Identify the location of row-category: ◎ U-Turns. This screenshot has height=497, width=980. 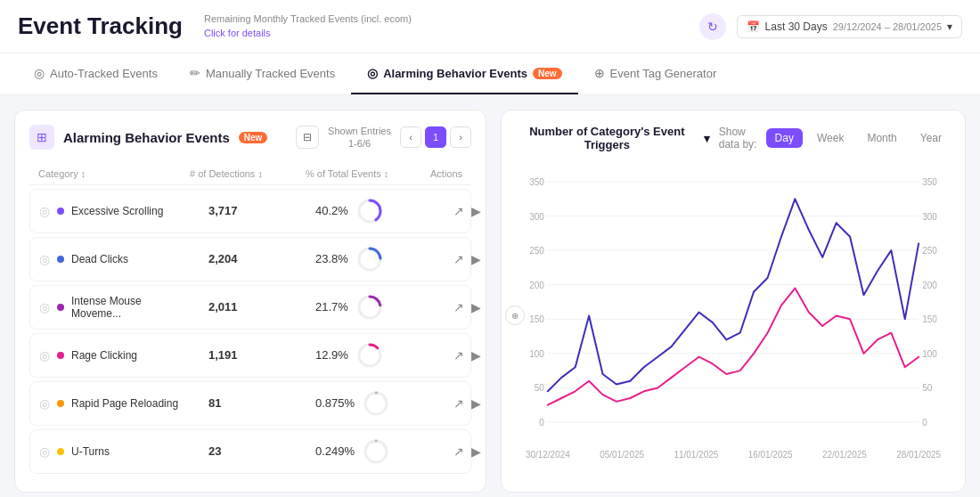
(115, 452).